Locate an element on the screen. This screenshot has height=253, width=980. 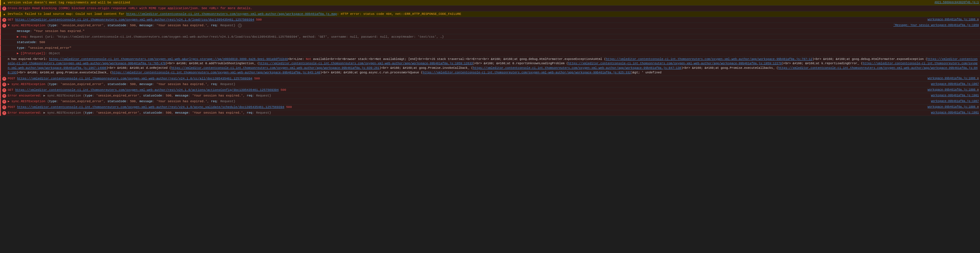
console-sub-prototype: ▶ [[Prototype]]: Object is located at coordinates (490, 53).